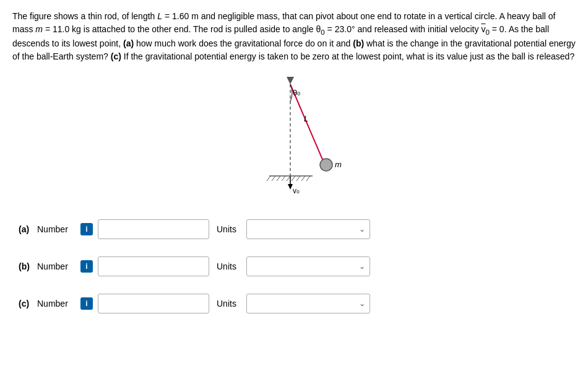  I want to click on hatch9, so click(308, 178).